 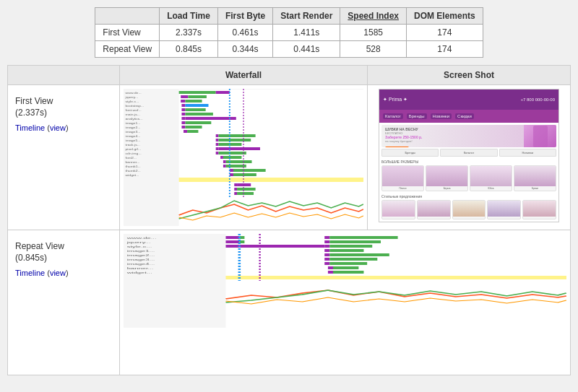 I want to click on row-speed-index-first: 1585, so click(x=374, y=33).